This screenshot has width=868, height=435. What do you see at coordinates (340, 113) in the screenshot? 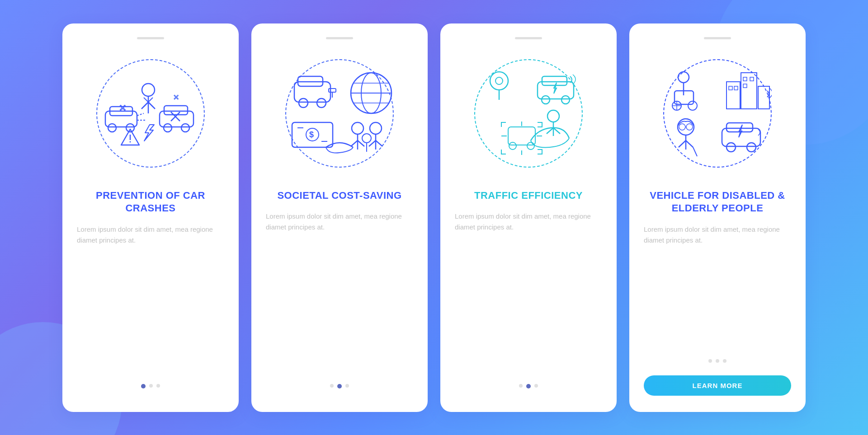
I see `societal-cost-saving-icon: $` at bounding box center [340, 113].